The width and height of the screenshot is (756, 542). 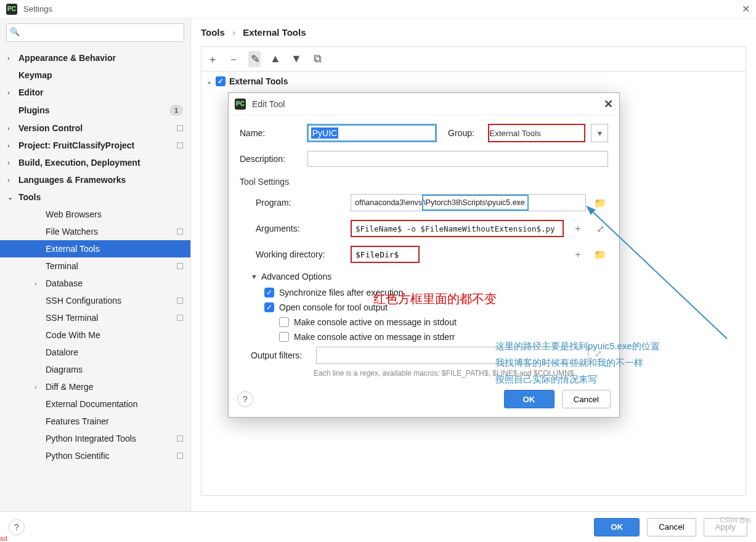 What do you see at coordinates (73, 249) in the screenshot?
I see `sidebar-item-label: External Tools` at bounding box center [73, 249].